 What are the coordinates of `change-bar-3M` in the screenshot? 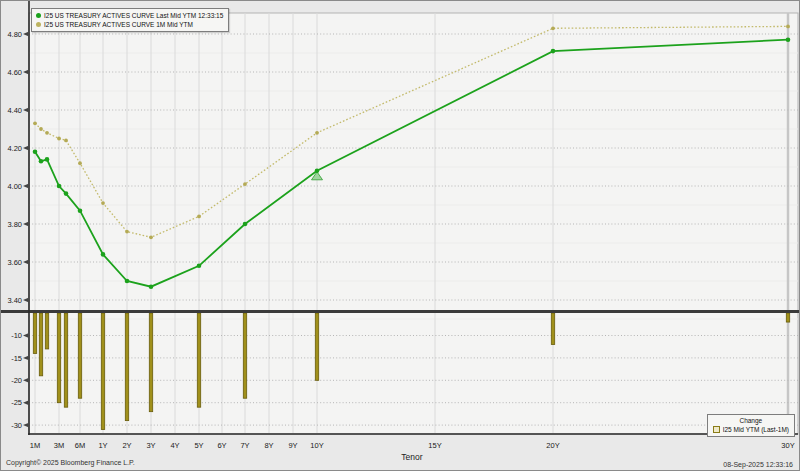 It's located at (58, 358).